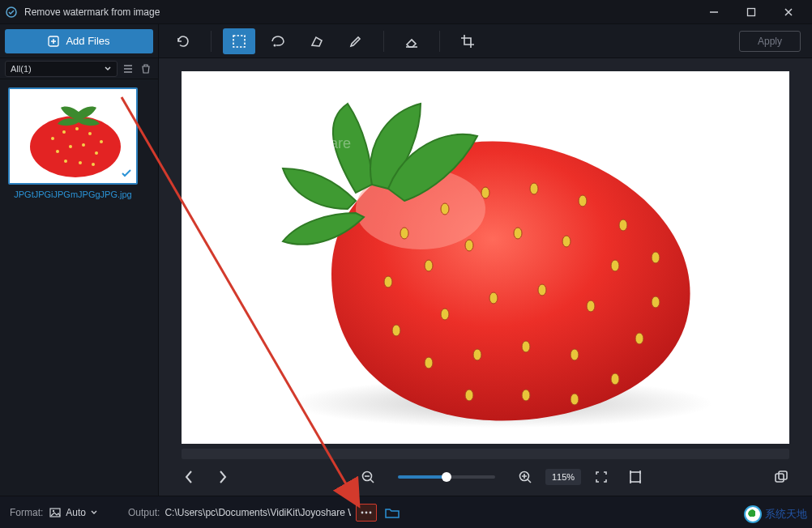 This screenshot has width=812, height=528. Describe the element at coordinates (366, 513) in the screenshot. I see `browse-output-button` at that location.